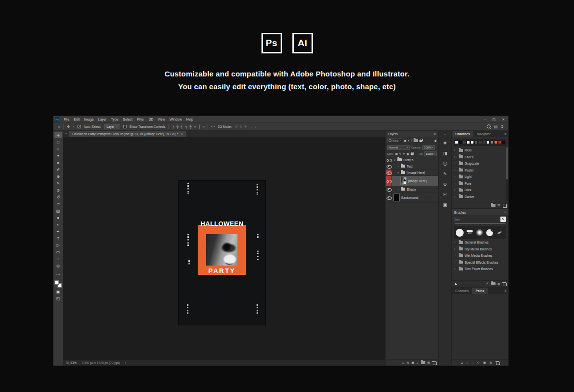  What do you see at coordinates (141, 120) in the screenshot?
I see `menu-filter: Filter` at bounding box center [141, 120].